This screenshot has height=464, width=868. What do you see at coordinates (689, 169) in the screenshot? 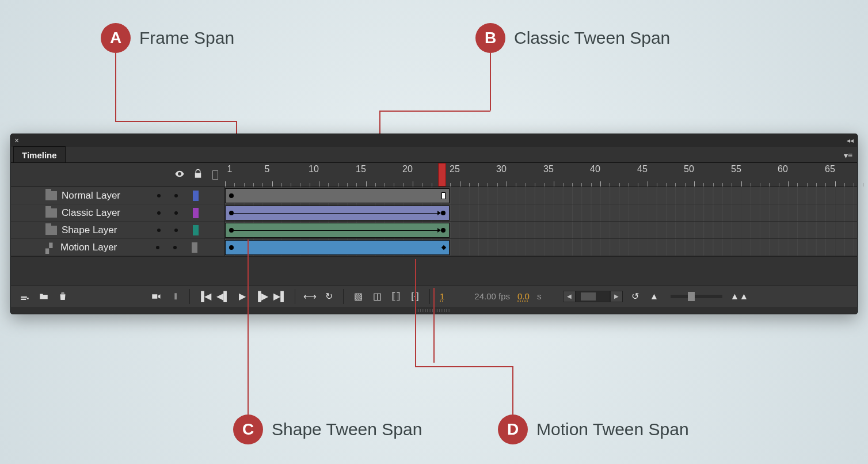
I see `ruler-label: 50` at bounding box center [689, 169].